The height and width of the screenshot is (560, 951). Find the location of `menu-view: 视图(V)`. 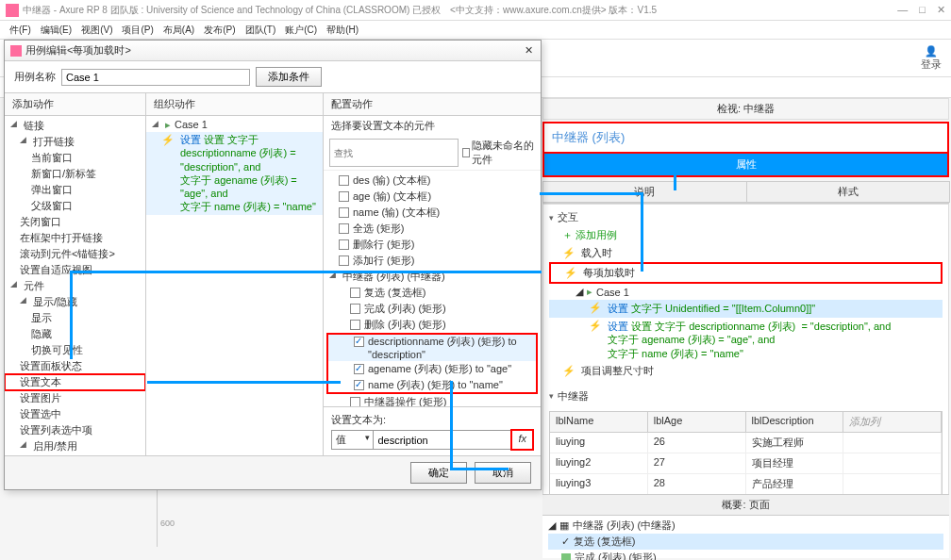

menu-view: 视图(V) is located at coordinates (96, 30).